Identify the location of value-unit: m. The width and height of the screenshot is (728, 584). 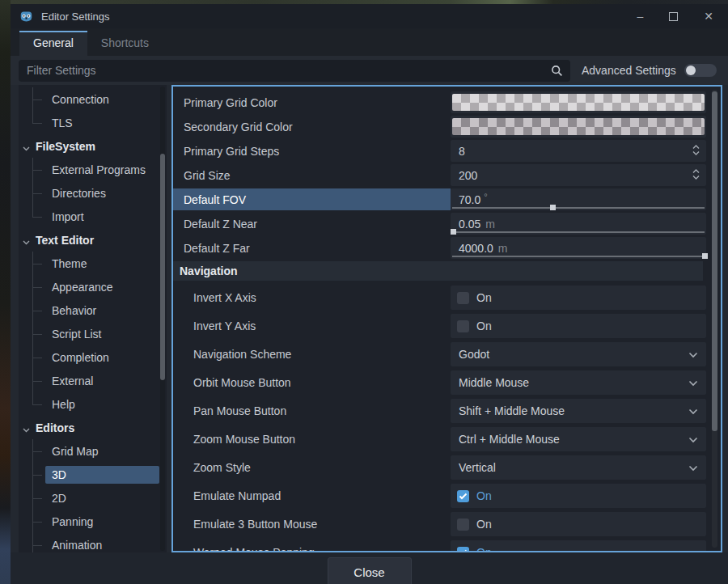
(490, 224).